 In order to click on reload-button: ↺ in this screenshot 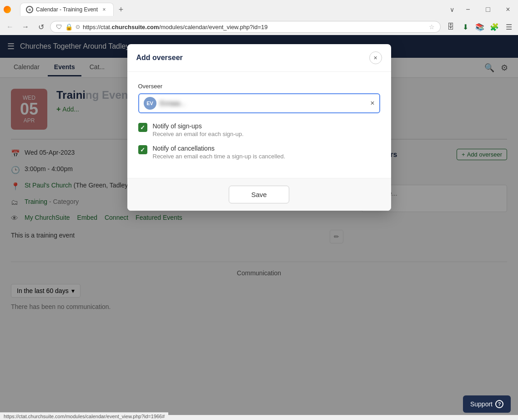, I will do `click(41, 27)`.